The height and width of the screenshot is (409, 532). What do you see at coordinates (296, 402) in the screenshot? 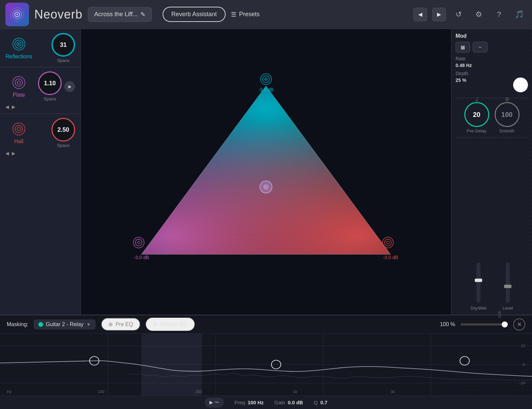
I see `gain-value: 0.0 dB` at bounding box center [296, 402].